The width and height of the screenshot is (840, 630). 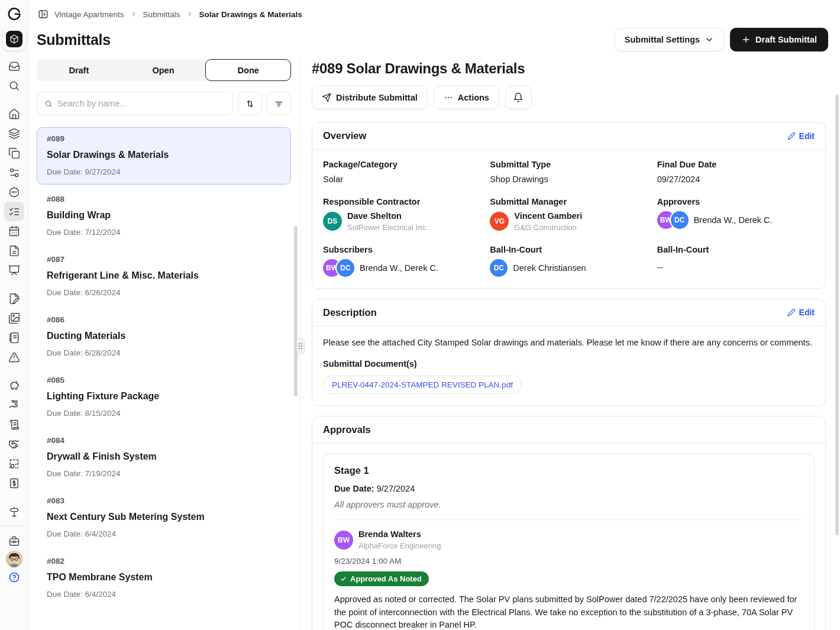 I want to click on approval-timestamp: 9/23/2024 1:00 AM, so click(x=569, y=561).